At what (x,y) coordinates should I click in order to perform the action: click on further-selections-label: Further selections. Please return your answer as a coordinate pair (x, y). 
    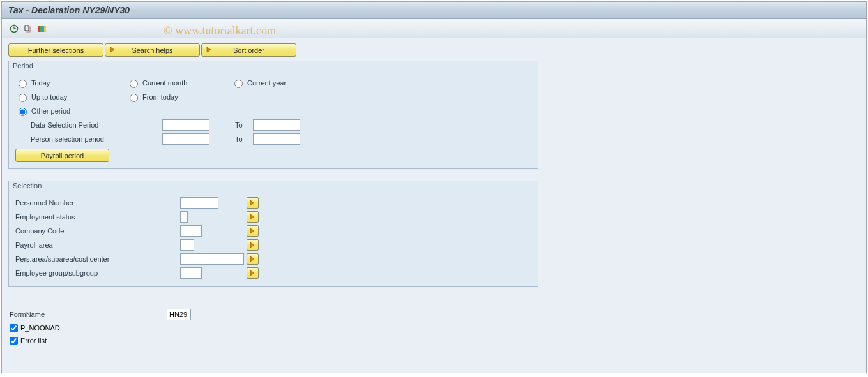
    Looking at the image, I should click on (56, 50).